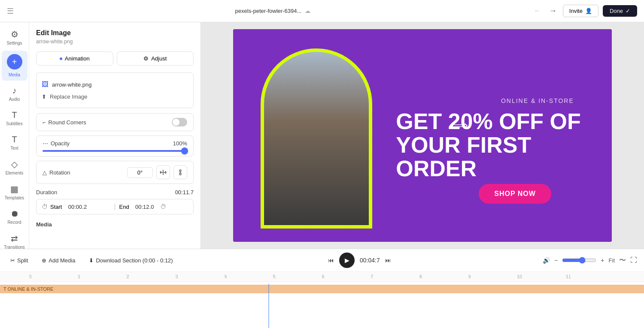 This screenshot has width=644, height=328. What do you see at coordinates (45, 172) in the screenshot?
I see `rotation-icon: △` at bounding box center [45, 172].